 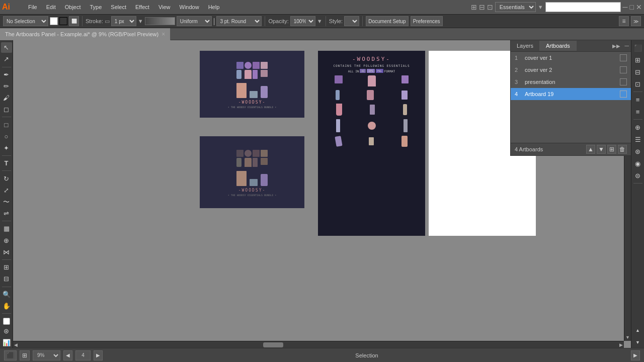 What do you see at coordinates (16, 345) in the screenshot?
I see `scroll-left-arrow: ◀` at bounding box center [16, 345].